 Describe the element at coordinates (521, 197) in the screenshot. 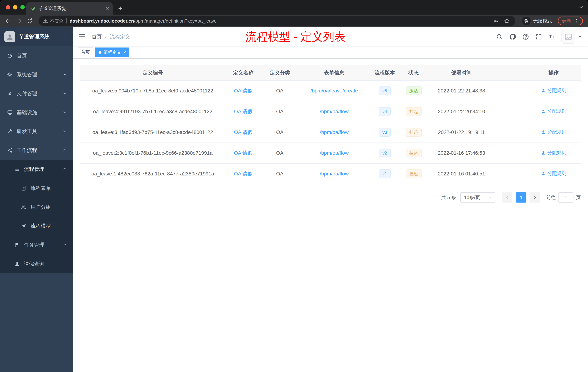

I see `page-number-button: 1` at that location.